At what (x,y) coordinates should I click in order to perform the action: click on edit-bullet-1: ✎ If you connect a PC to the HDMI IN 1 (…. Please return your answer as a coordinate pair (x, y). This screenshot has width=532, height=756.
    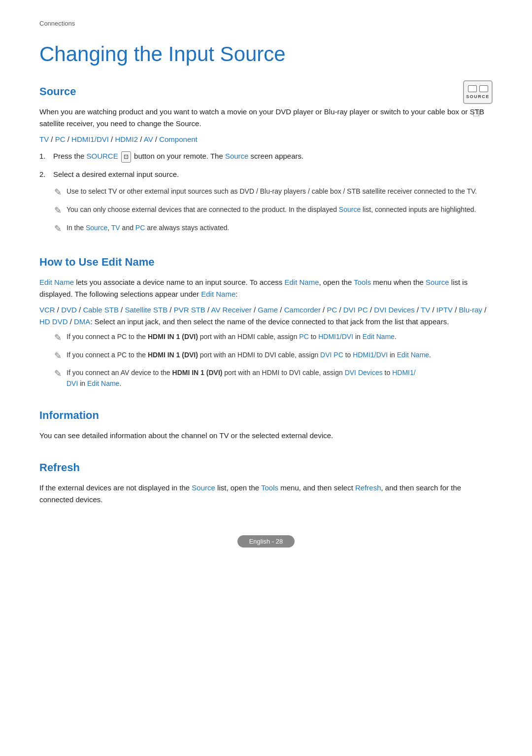
    Looking at the image, I should click on (273, 338).